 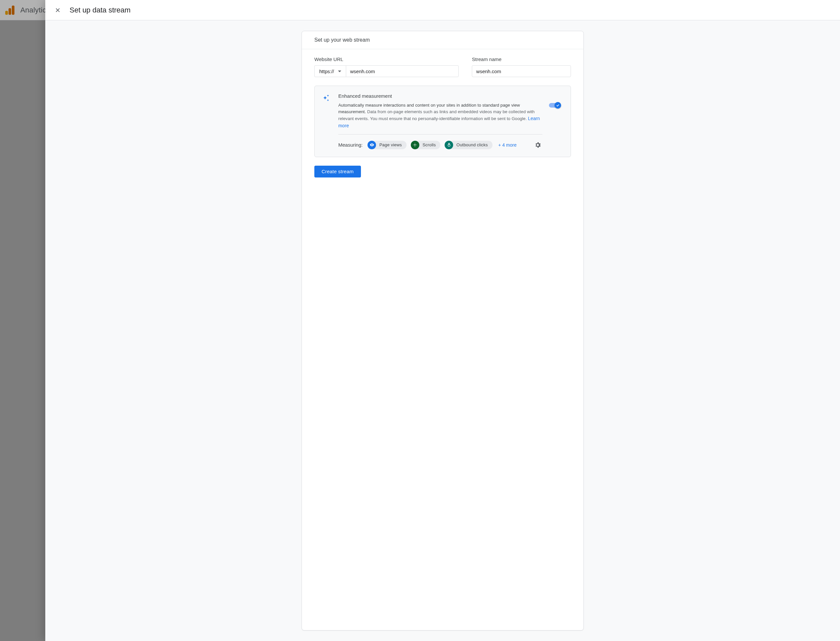 I want to click on measuring-label: Measuring:, so click(x=350, y=145).